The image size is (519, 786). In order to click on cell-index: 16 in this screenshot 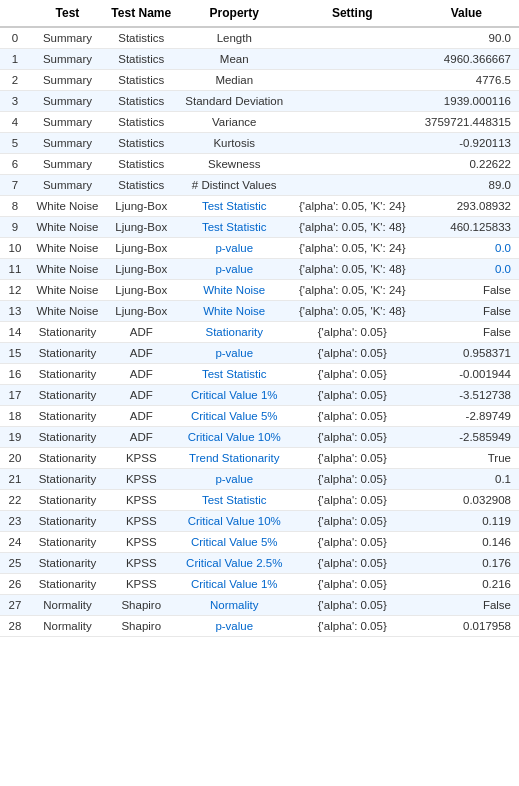, I will do `click(15, 374)`.